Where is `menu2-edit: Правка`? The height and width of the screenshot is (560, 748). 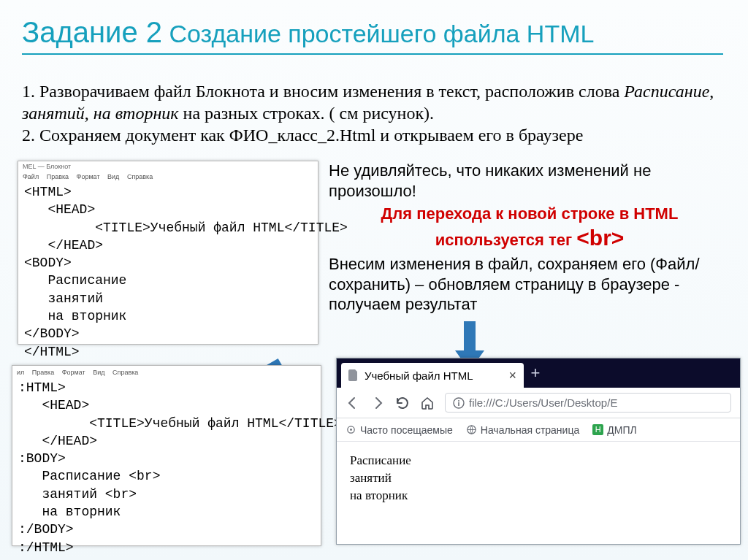
menu2-edit: Правка is located at coordinates (43, 372).